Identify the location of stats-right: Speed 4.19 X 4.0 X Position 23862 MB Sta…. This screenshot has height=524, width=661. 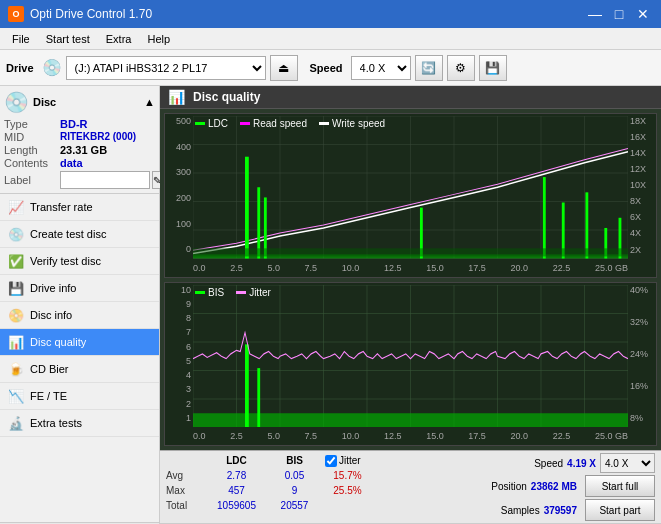
(573, 487).